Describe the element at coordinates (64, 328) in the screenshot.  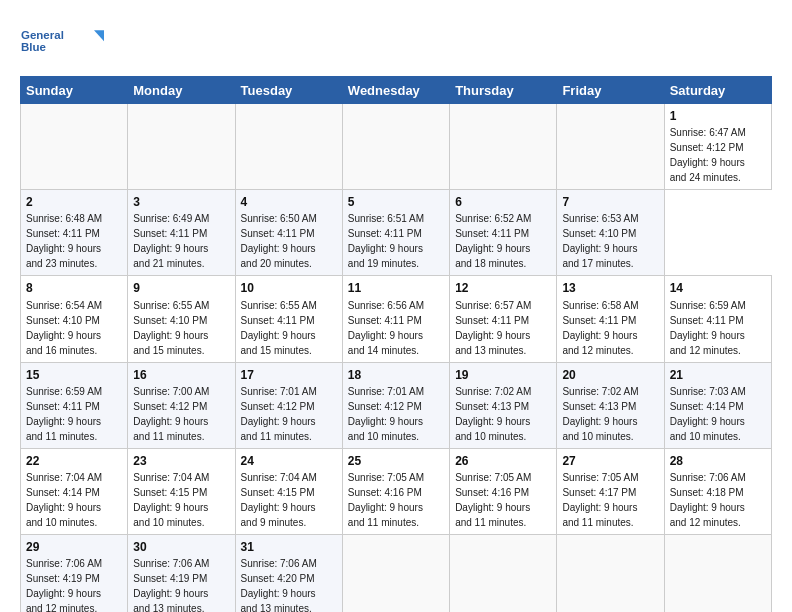
I see `day-info: Sunrise: 6:54 AMSunset: 4:10 PMDaylight:…` at that location.